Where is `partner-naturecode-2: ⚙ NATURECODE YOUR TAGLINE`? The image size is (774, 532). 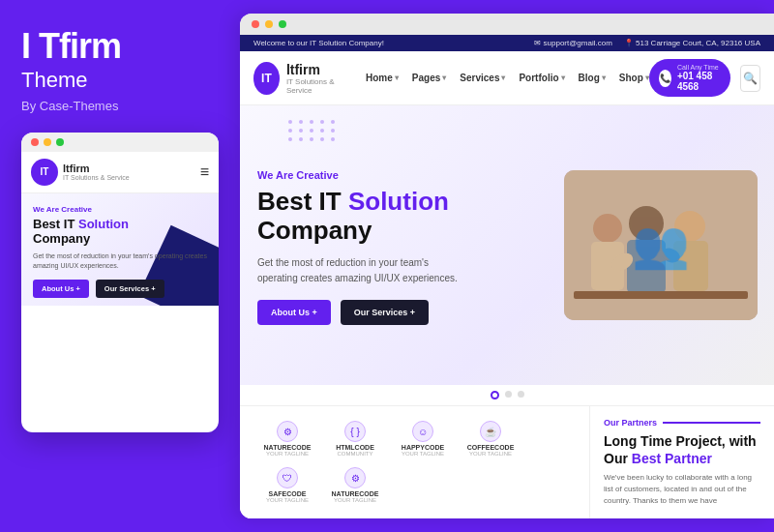
partner-naturecode-2: ⚙ NATURECODE YOUR TAGLINE is located at coordinates (355, 486).